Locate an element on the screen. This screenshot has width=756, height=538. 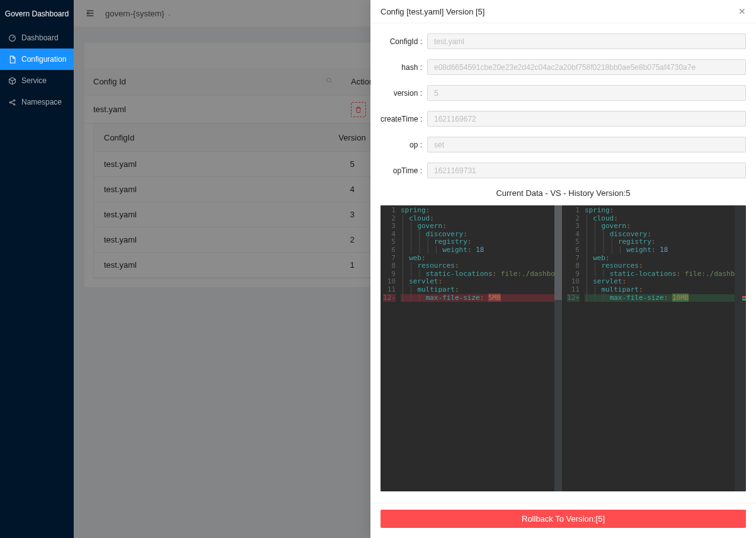
file-icon is located at coordinates (12, 59).